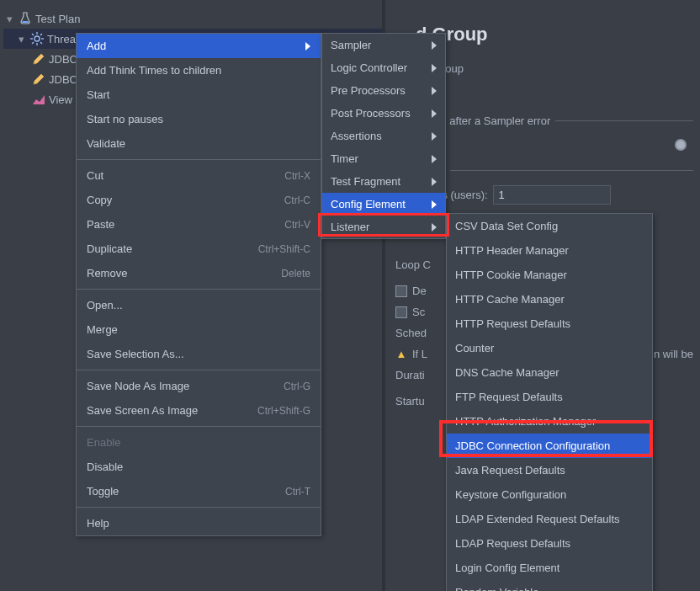 This screenshot has height=591, width=700. What do you see at coordinates (57, 19) in the screenshot?
I see `tree-item-label: Test Plan` at bounding box center [57, 19].